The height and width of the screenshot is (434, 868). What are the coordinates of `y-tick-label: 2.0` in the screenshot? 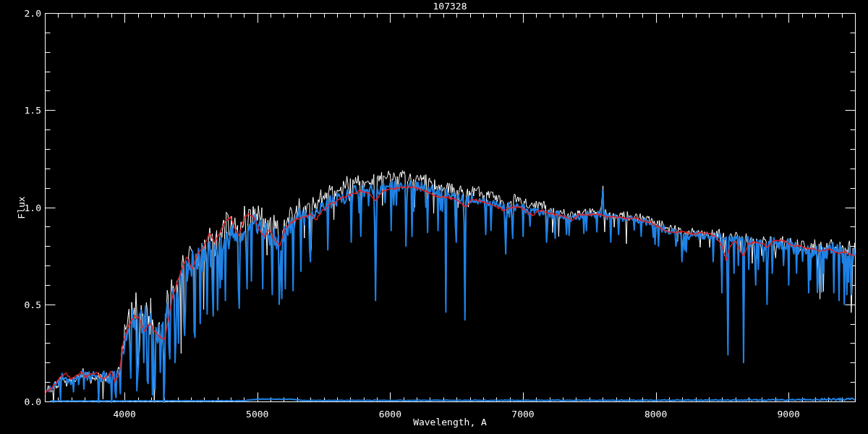 It's located at (33, 13).